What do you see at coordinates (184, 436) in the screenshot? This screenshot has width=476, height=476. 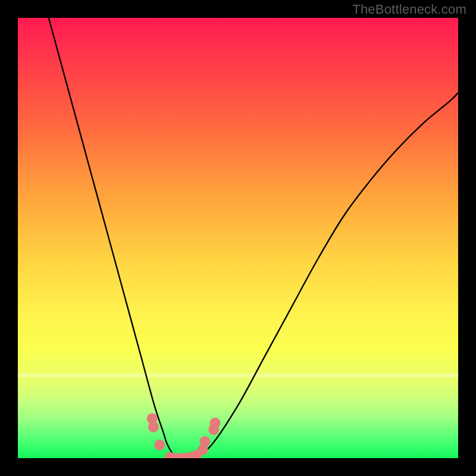 I see `marker-group` at bounding box center [184, 436].